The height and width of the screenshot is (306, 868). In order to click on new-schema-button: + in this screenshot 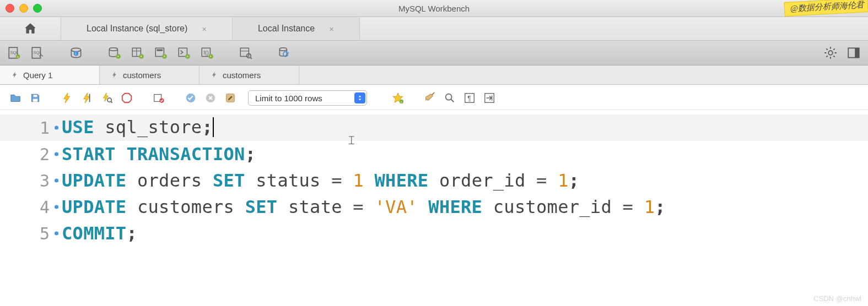, I will do `click(115, 53)`.